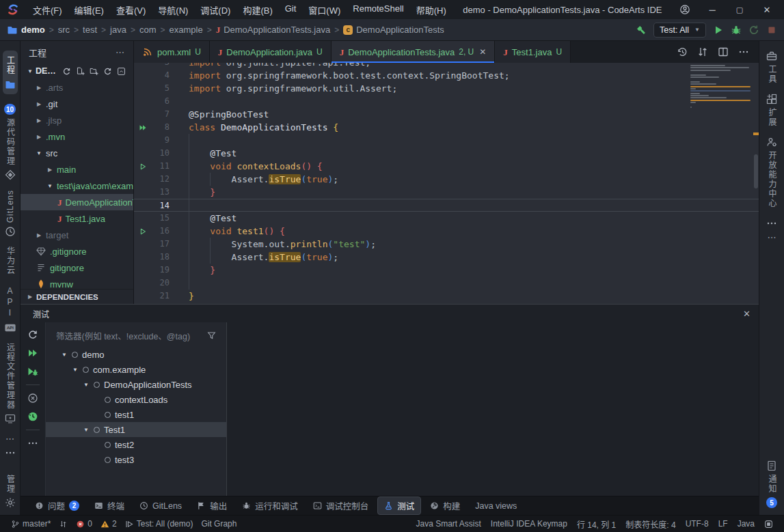 This screenshot has width=784, height=532. What do you see at coordinates (772, 30) in the screenshot?
I see `stop-button` at bounding box center [772, 30].